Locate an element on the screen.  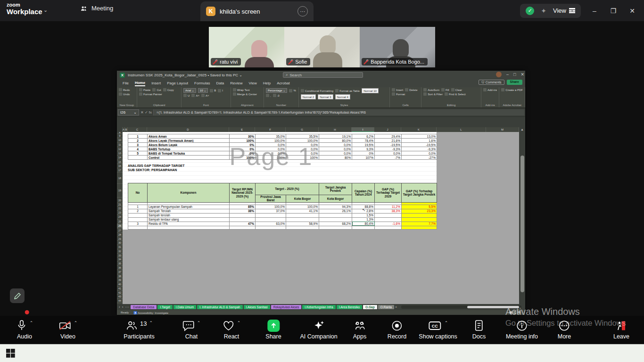
cell: -19,5% is located at coordinates (420, 145).